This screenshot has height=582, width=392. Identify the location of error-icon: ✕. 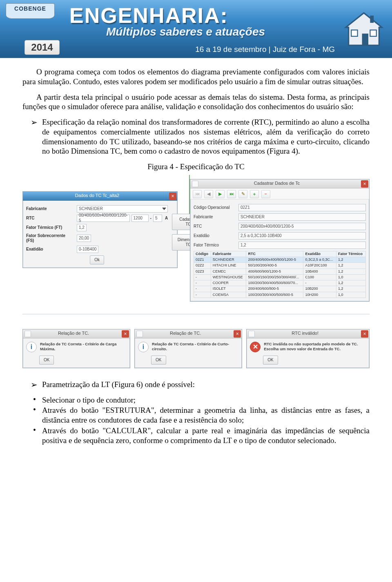
(255, 347).